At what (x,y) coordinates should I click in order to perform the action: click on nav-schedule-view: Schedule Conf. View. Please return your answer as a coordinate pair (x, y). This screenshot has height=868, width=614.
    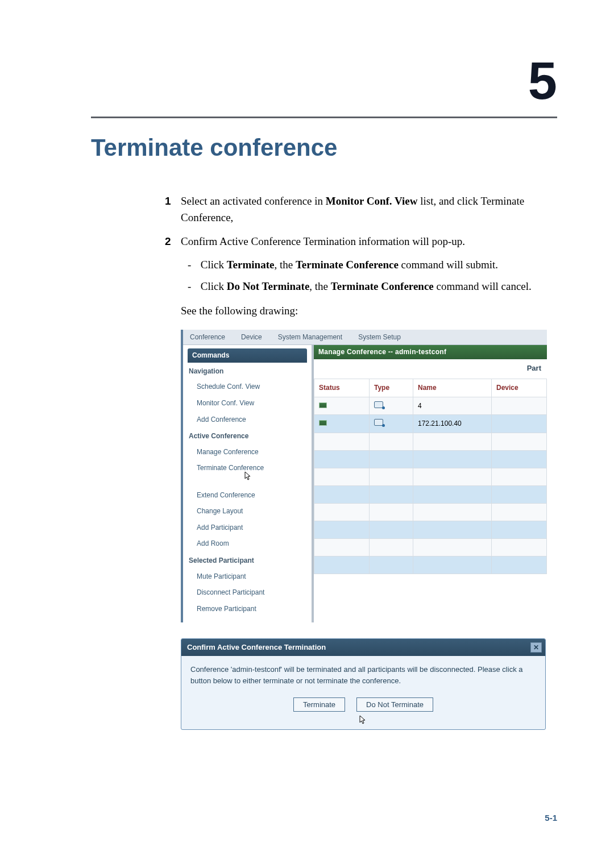
    Looking at the image, I should click on (247, 387).